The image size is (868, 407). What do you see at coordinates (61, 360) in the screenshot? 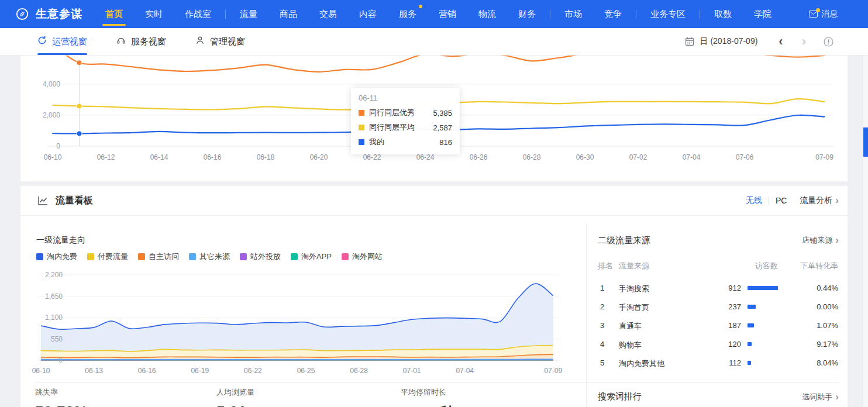
I see `svg-text: 0` at bounding box center [61, 360].